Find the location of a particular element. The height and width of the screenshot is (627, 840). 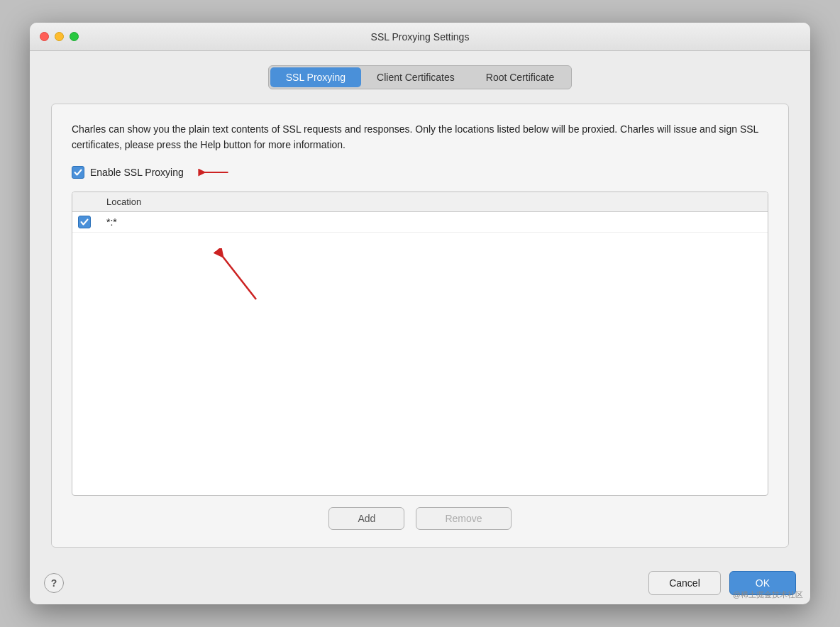

table-row: *:* is located at coordinates (420, 223).